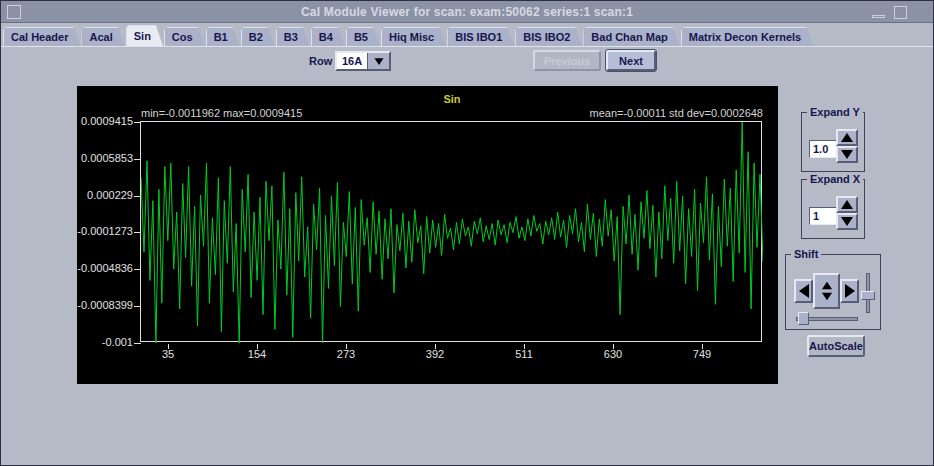 The height and width of the screenshot is (466, 934). I want to click on tab-sin: Sin, so click(144, 36).